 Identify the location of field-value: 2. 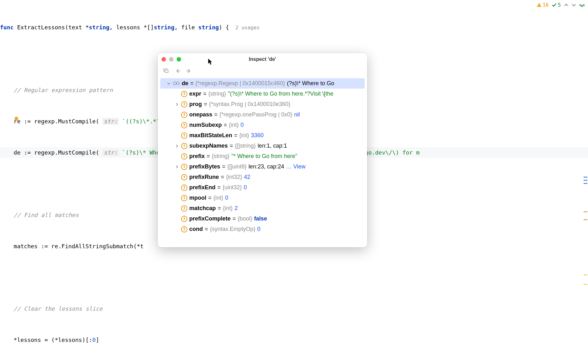
(236, 208).